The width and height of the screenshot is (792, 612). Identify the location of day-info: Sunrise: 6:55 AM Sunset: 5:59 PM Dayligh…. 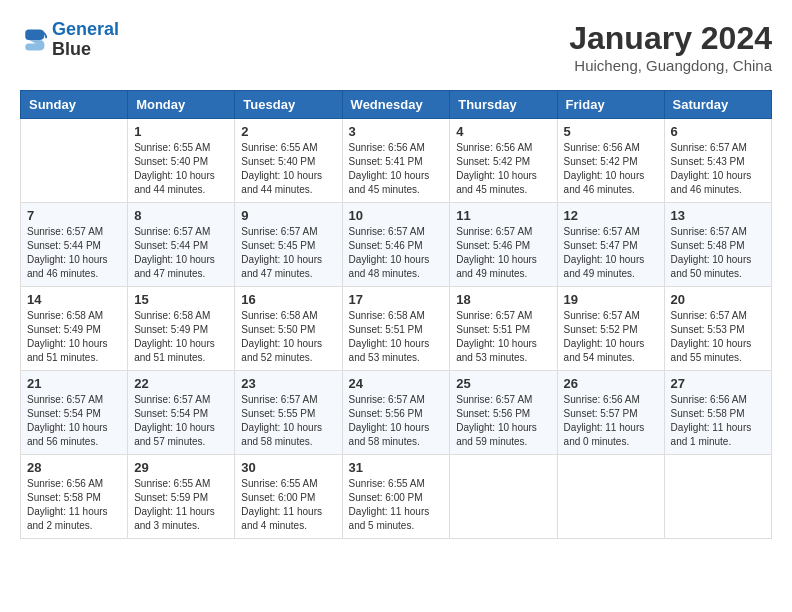
(181, 505).